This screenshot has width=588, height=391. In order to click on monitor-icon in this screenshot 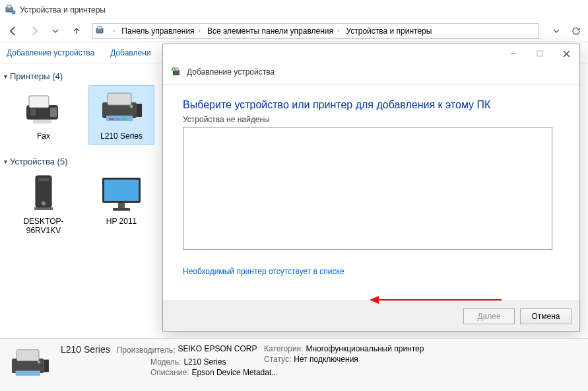, I will do `click(121, 194)`.